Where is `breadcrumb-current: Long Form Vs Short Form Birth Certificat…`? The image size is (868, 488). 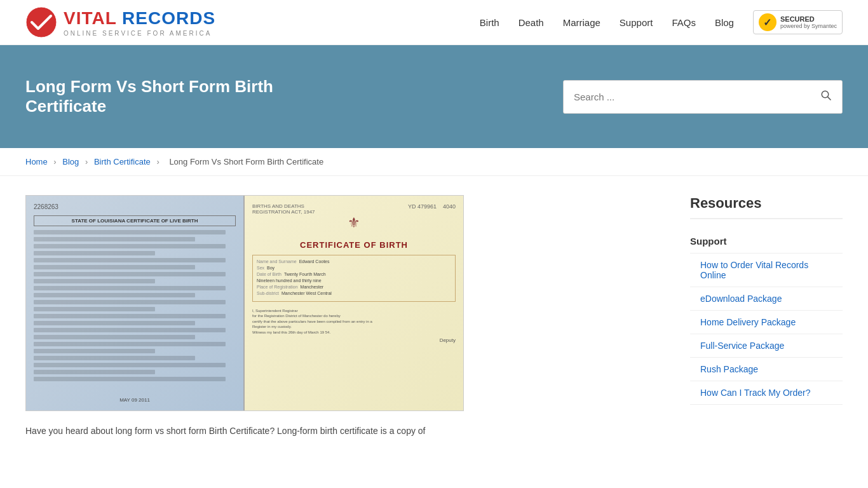 breadcrumb-current: Long Form Vs Short Form Birth Certificat… is located at coordinates (247, 161).